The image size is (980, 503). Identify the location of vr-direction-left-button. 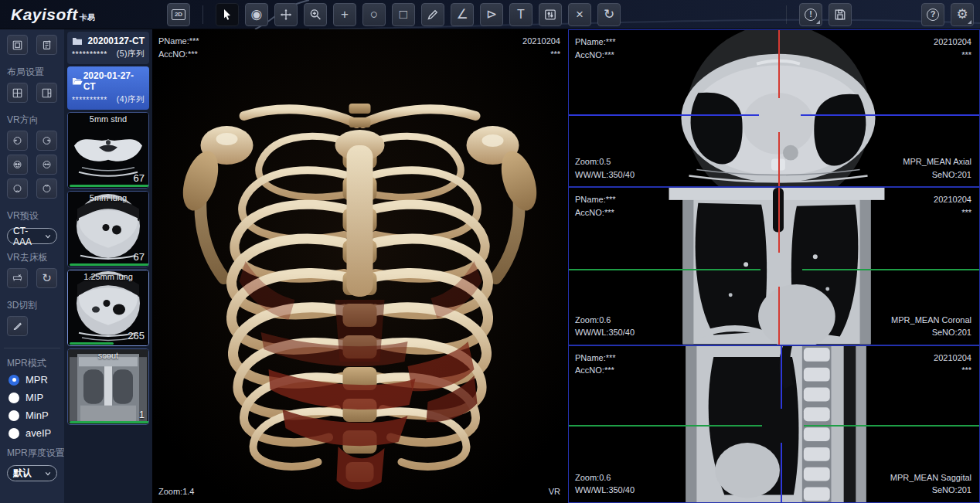
(17, 141).